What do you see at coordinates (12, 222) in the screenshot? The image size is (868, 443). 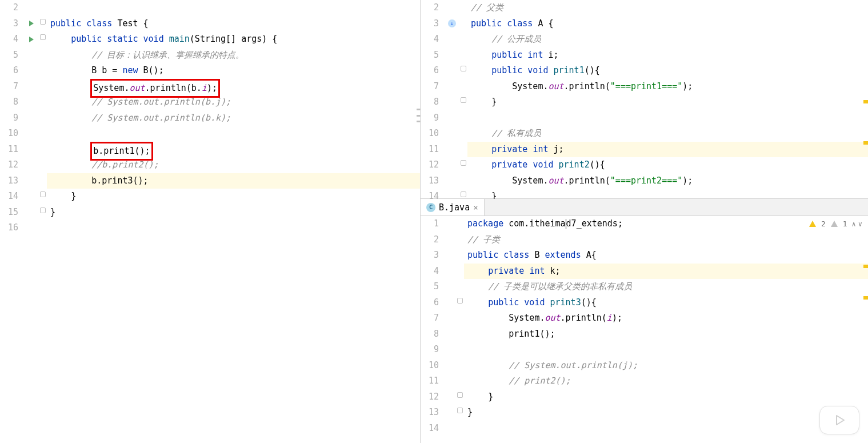 I see `line-numbers-left: 2345678910111213141516` at bounding box center [12, 222].